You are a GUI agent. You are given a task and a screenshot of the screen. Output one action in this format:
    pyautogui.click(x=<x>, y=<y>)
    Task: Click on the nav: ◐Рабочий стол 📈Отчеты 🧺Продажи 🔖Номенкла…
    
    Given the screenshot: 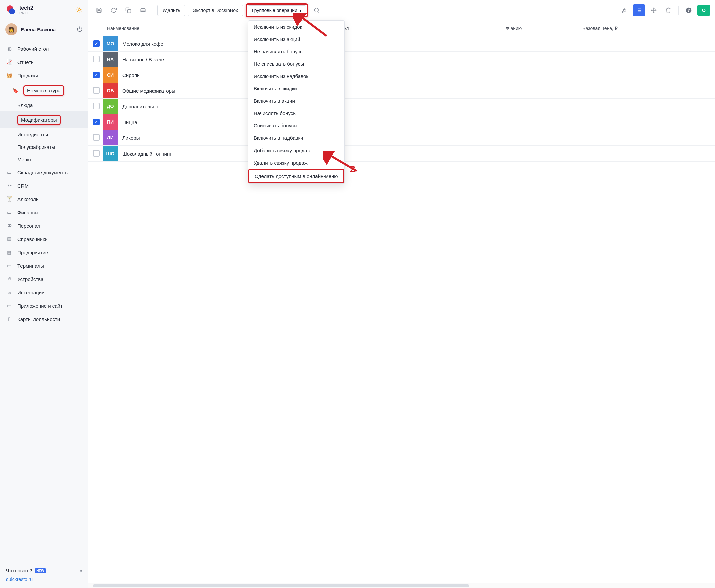 What is the action you would take?
    pyautogui.click(x=44, y=302)
    